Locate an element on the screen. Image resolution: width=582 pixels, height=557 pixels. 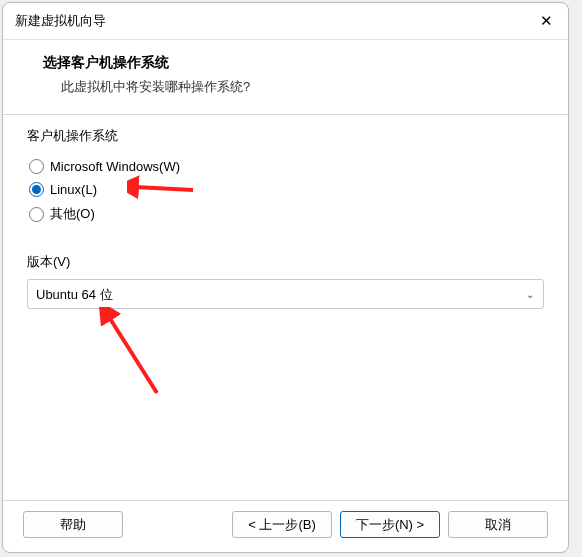
annotation-arrow-version is located at coordinates (127, 352).